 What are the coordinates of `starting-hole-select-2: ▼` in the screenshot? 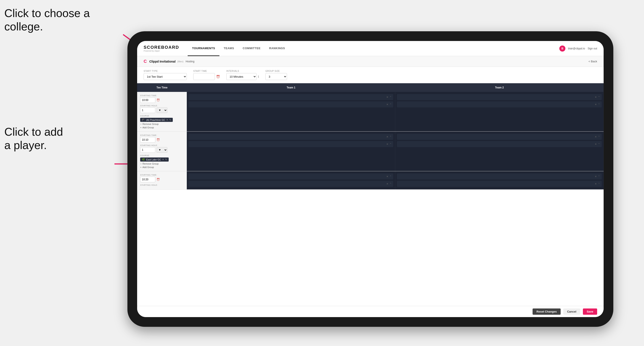 It's located at (162, 150).